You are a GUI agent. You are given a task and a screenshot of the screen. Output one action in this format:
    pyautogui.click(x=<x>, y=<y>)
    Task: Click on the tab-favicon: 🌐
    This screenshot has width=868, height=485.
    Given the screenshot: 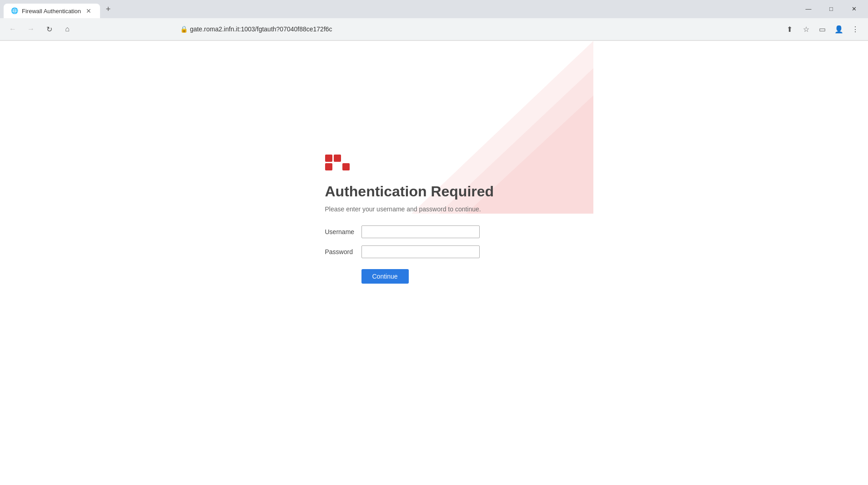 What is the action you would take?
    pyautogui.click(x=15, y=11)
    